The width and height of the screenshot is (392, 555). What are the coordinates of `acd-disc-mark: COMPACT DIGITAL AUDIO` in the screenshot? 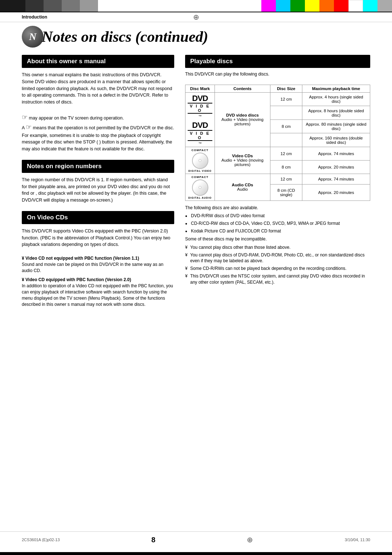 It's located at (200, 187).